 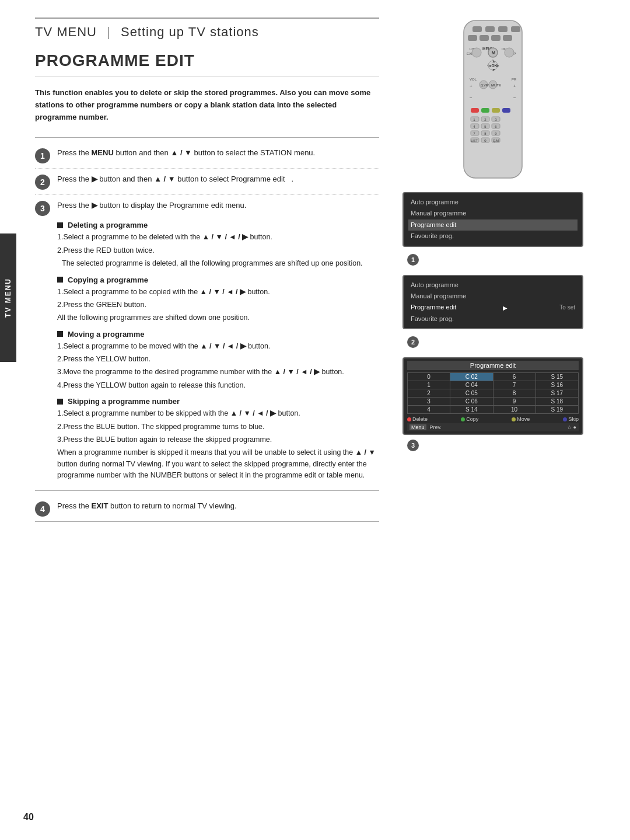 I want to click on menu-item-fav2: Favourite prog., so click(x=493, y=319).